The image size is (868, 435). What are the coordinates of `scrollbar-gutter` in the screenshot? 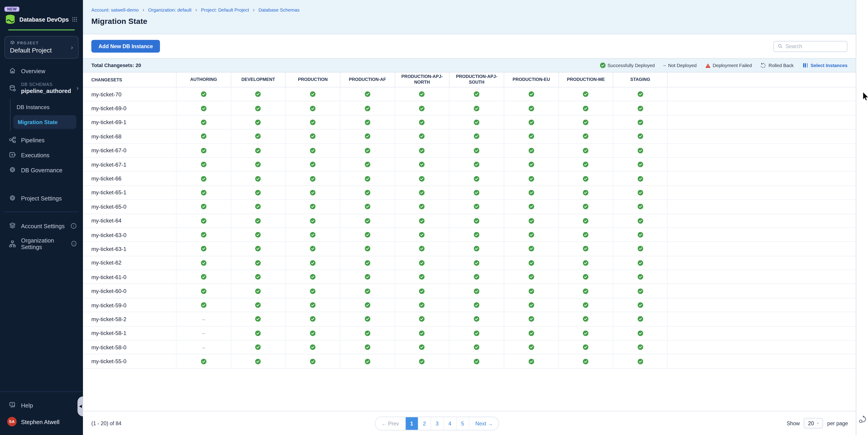 It's located at (862, 218).